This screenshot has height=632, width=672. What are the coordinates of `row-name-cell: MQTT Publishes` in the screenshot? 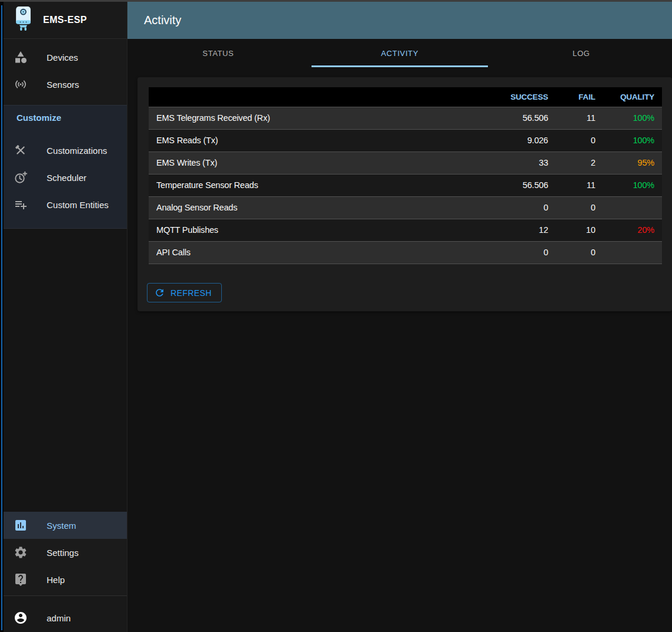 It's located at (317, 230).